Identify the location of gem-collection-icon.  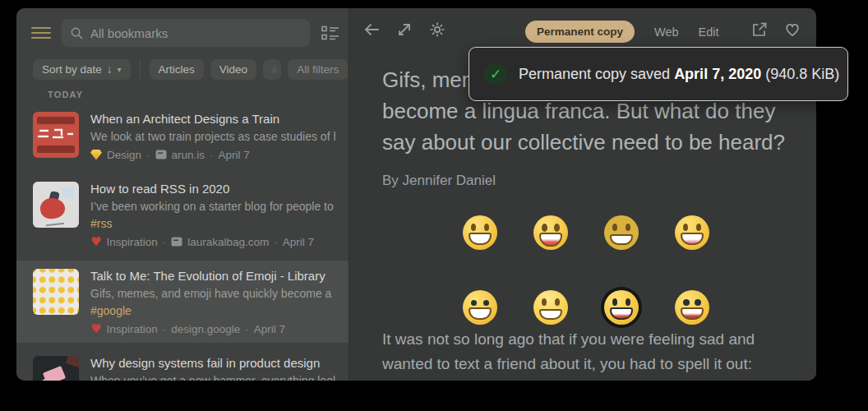
(96, 155).